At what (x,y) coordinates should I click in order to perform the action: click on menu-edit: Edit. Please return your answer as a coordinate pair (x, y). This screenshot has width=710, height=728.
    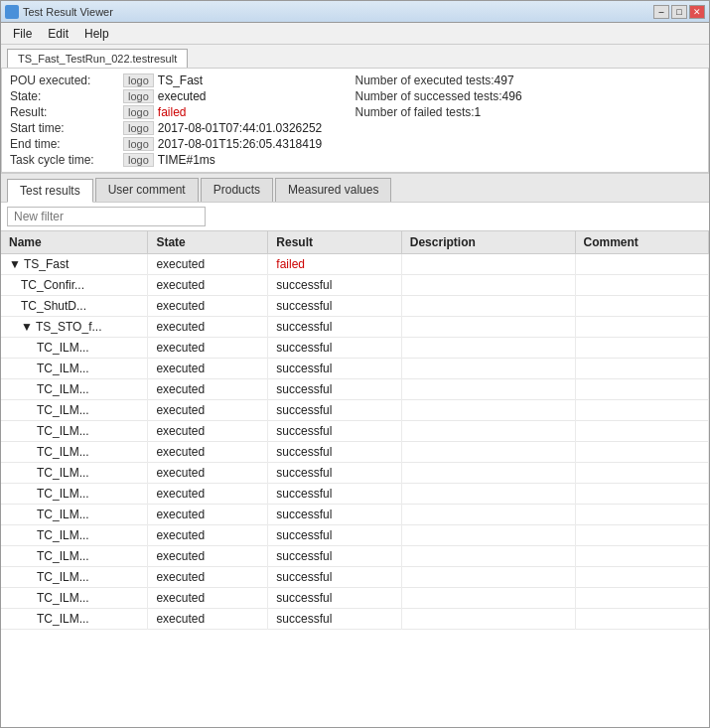
    Looking at the image, I should click on (58, 34).